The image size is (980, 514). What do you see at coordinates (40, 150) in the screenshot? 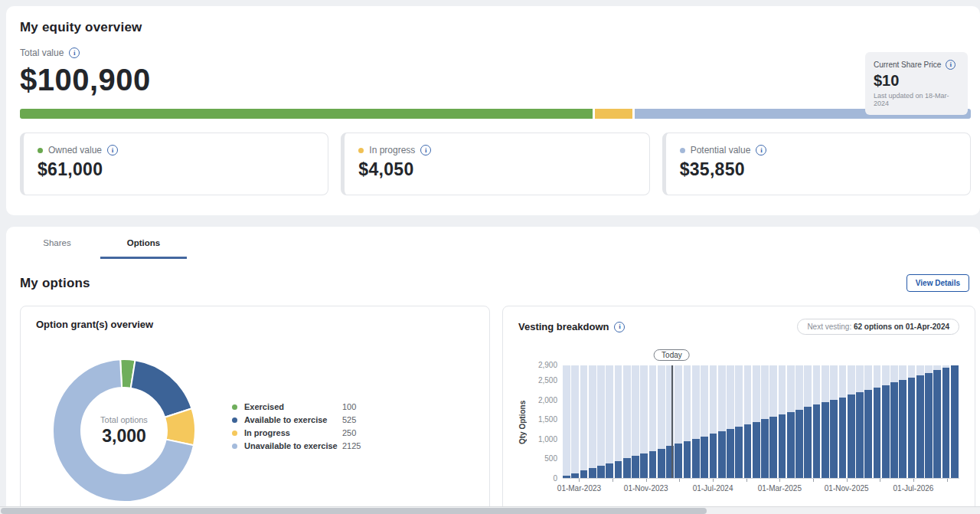
I see `owned-value-dot` at bounding box center [40, 150].